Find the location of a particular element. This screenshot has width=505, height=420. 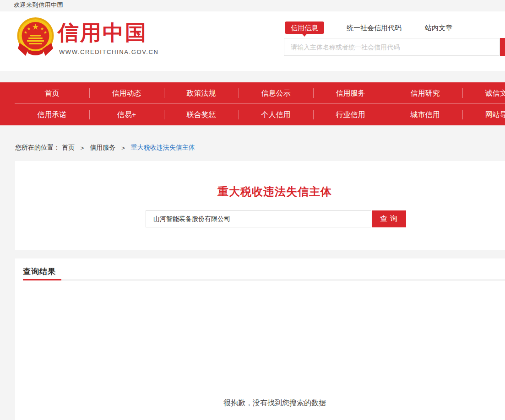

nav-integrity-culture: 诚信文化 is located at coordinates (483, 93).